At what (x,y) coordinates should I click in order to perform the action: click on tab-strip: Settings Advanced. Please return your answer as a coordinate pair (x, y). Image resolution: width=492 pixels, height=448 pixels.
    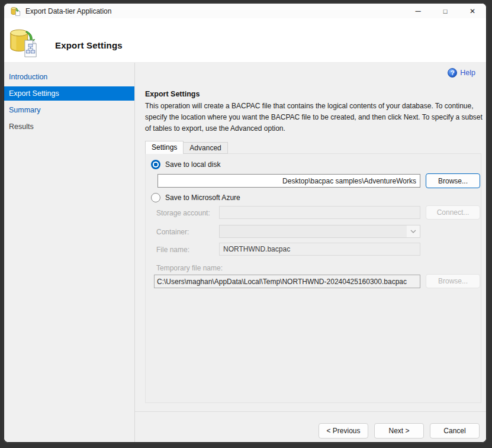
    Looking at the image, I should click on (186, 147).